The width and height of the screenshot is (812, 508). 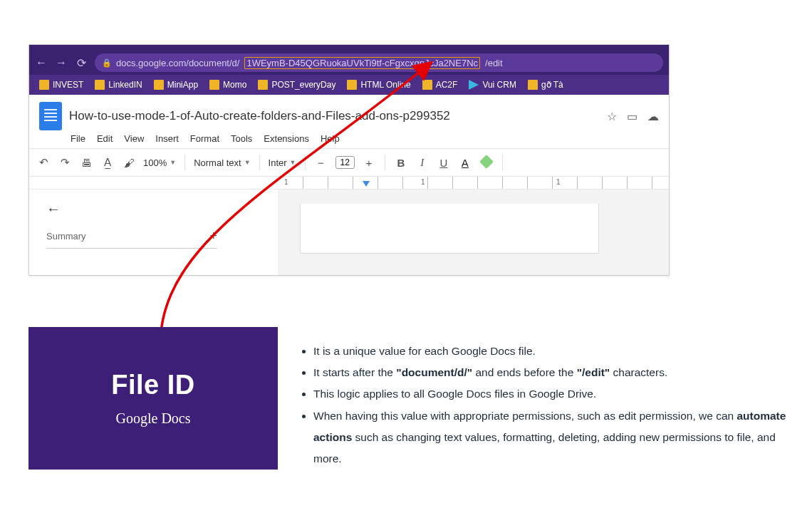 I want to click on bookmark-item: gỡ Tà, so click(x=546, y=85).